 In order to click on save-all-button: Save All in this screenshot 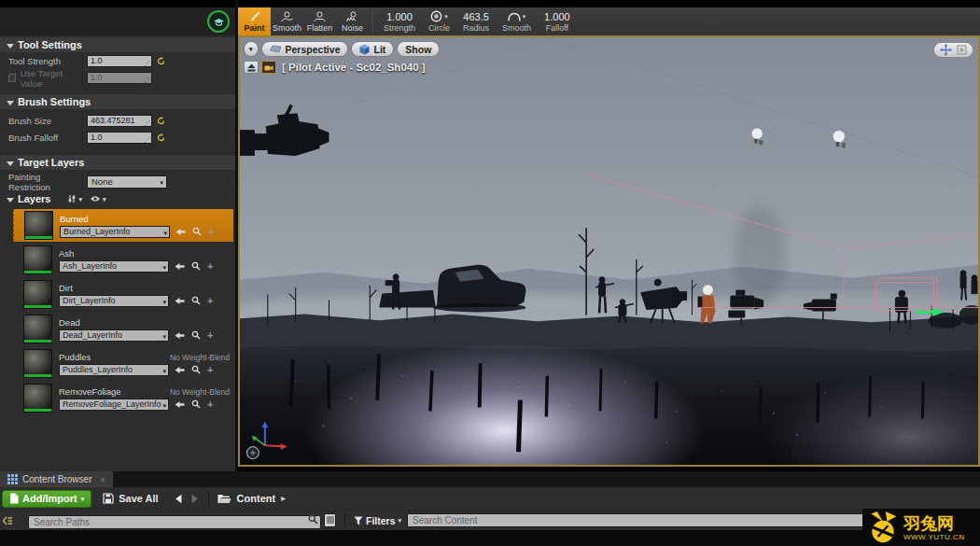, I will do `click(131, 498)`.